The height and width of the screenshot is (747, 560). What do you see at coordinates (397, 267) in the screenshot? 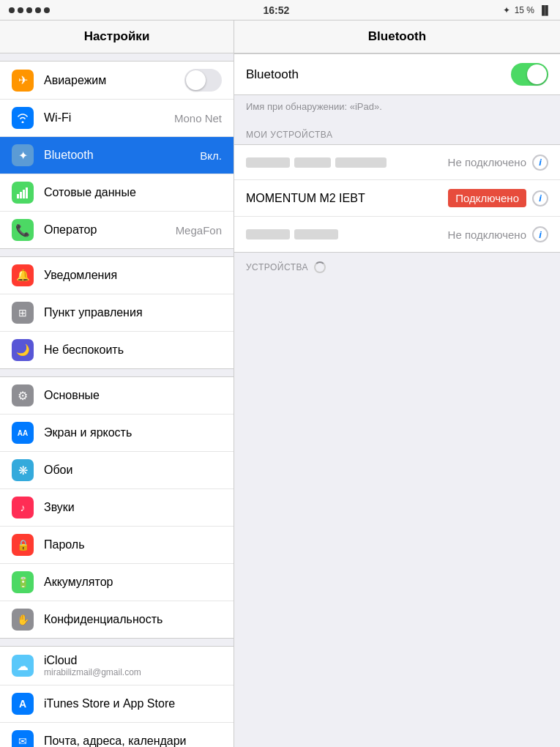
I see `bt-scanning-section: УСТРОЙСТВА` at bounding box center [397, 267].